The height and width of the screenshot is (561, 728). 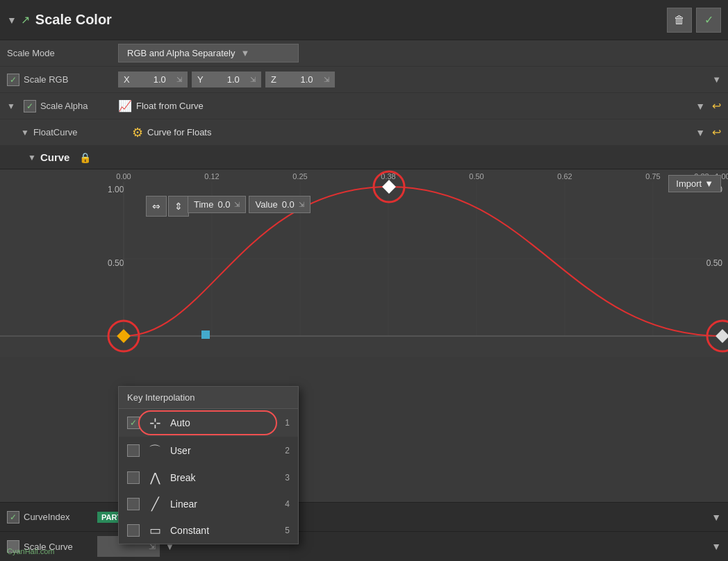 I want to click on value-value: 0.0, so click(x=288, y=204).